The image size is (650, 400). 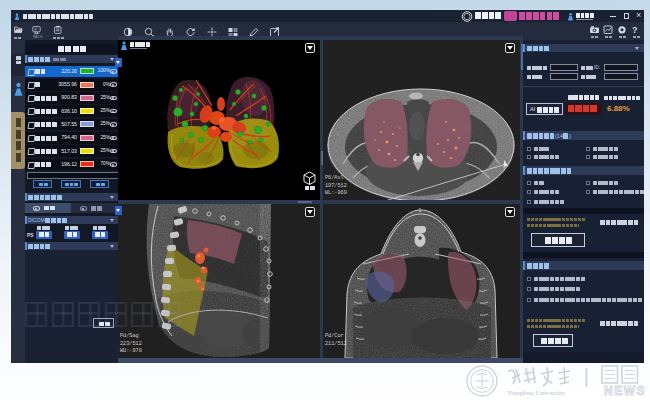 What do you see at coordinates (334, 336) in the screenshot?
I see `svg-text: Pd/Cor` at bounding box center [334, 336].